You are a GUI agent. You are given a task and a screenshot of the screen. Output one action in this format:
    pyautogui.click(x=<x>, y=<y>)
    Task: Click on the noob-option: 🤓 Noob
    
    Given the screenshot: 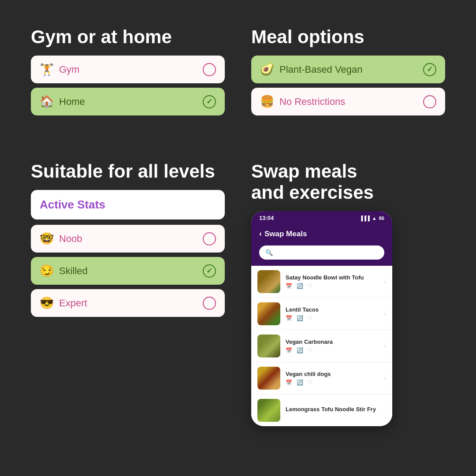 What is the action you would take?
    pyautogui.click(x=128, y=239)
    